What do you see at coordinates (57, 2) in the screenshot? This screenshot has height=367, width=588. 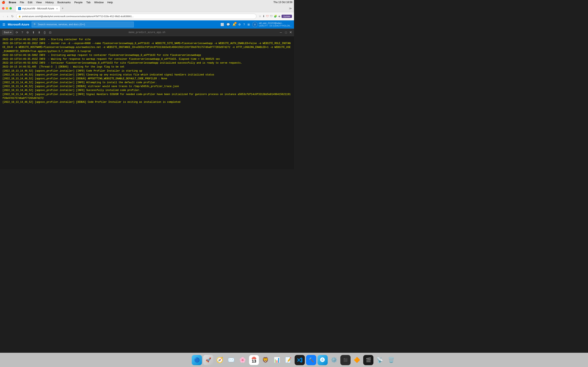 I see `menu-bar-left: 🍎 Brave File Edit View History Bookmarks…` at bounding box center [57, 2].